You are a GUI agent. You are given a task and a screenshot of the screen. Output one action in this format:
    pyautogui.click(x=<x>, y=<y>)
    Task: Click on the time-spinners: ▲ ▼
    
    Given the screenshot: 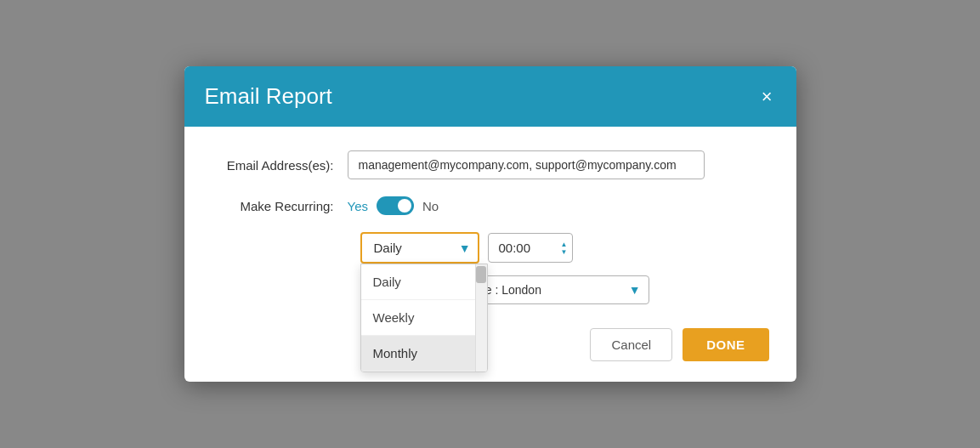 What is the action you would take?
    pyautogui.click(x=564, y=248)
    